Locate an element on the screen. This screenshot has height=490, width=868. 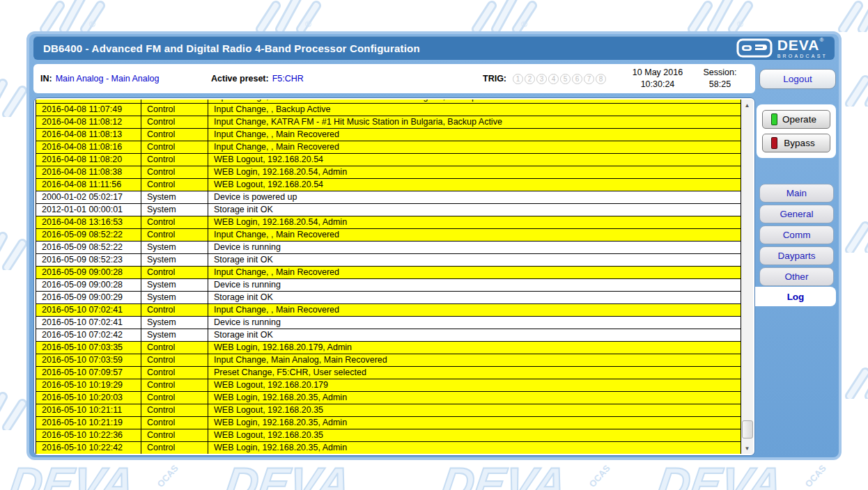
table-row: 2016-04-08 11:11:56 Control WEB Logout, … is located at coordinates (389, 185).